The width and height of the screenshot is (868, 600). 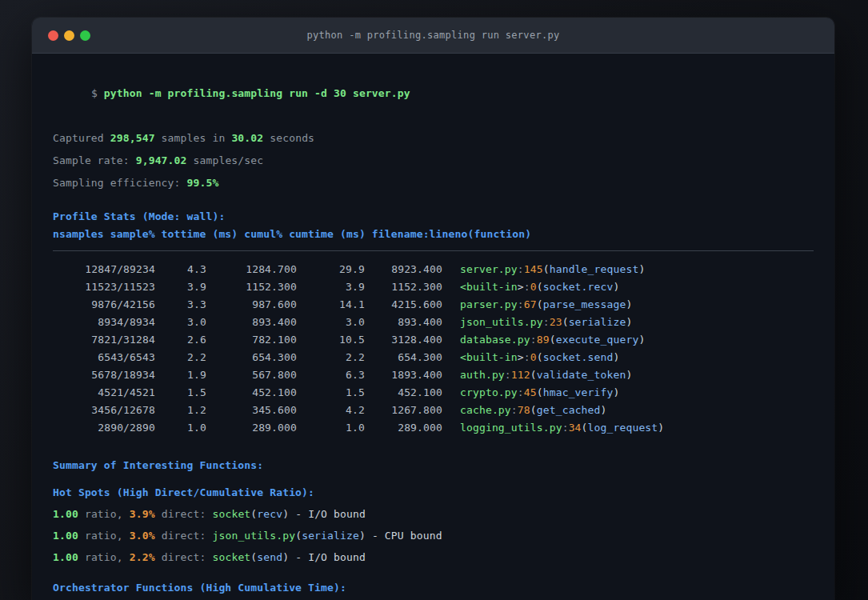 I want to click on cell-nsamples: 6543/6543, so click(x=104, y=358).